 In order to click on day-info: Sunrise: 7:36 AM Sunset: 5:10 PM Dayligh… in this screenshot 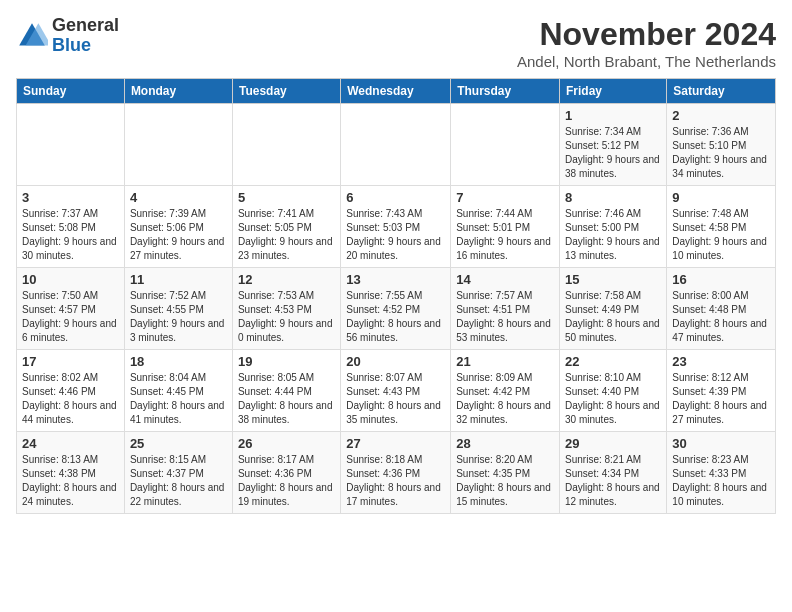, I will do `click(721, 153)`.